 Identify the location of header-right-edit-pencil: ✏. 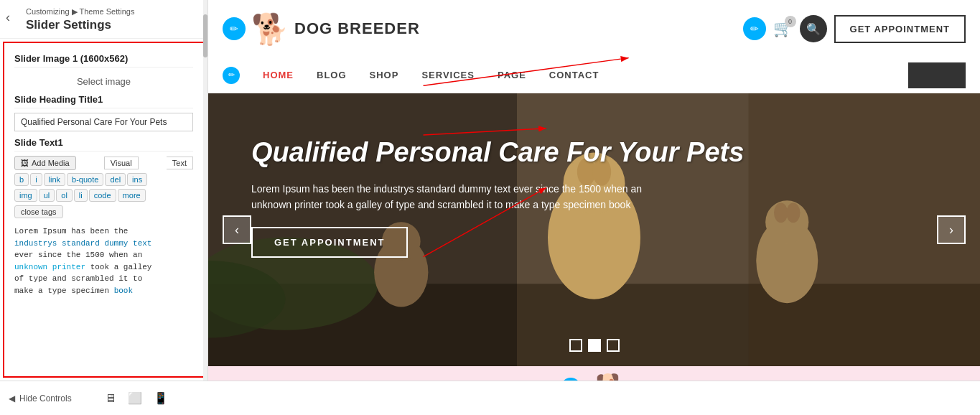
(755, 29).